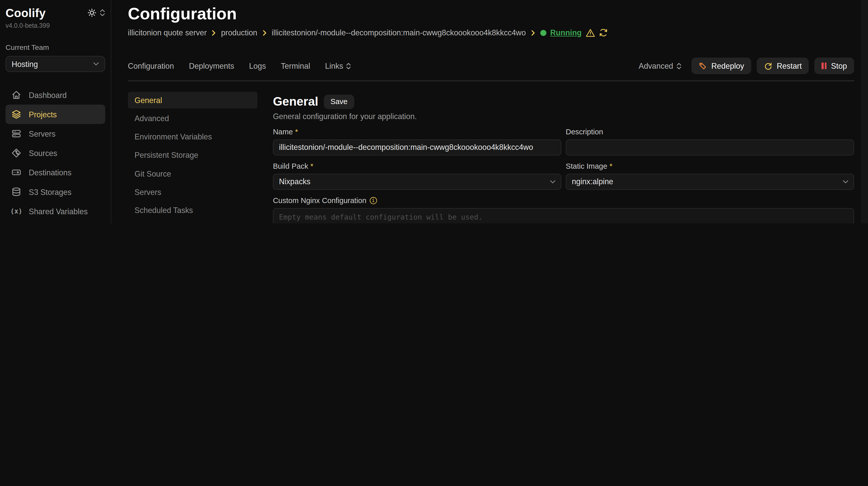 The height and width of the screenshot is (486, 868). I want to click on sidebar-item-label: Destinations, so click(50, 172).